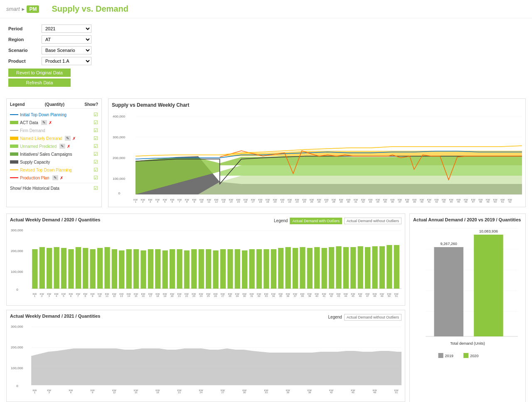  What do you see at coordinates (96, 188) in the screenshot?
I see `legend-check-historical: ☑` at bounding box center [96, 188].